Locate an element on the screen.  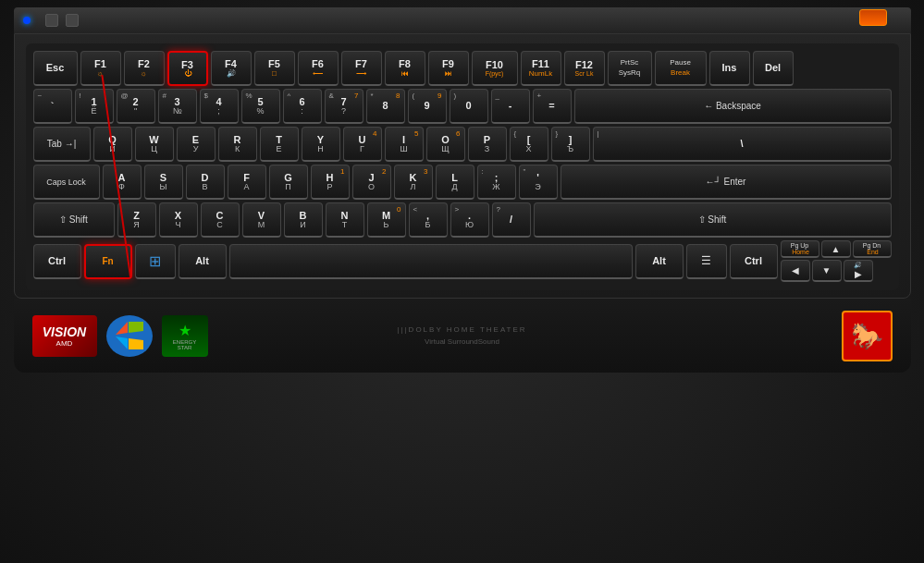
key-f5: F5 □ is located at coordinates (275, 68).